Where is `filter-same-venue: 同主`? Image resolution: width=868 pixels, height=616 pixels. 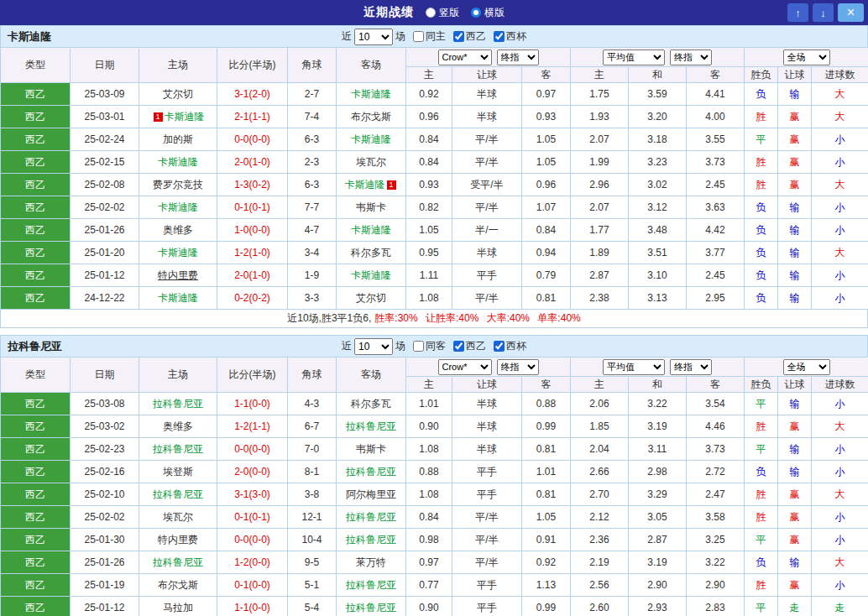
filter-same-venue: 同主 is located at coordinates (430, 37).